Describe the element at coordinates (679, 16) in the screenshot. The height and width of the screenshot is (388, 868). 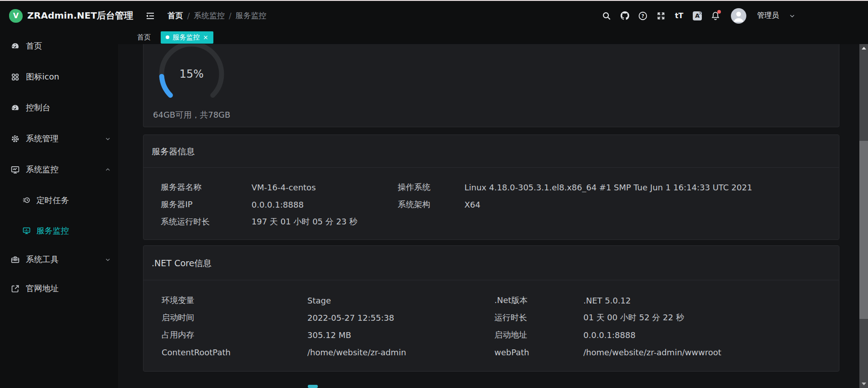
I see `font-size-icon: tT` at that location.